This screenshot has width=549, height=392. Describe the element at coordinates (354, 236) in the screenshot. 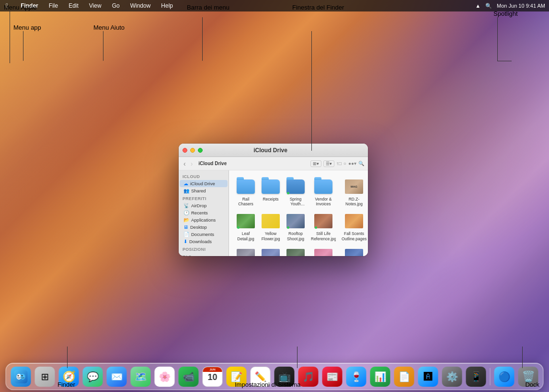

I see `file-label: Fall Scents Outline.pages` at that location.